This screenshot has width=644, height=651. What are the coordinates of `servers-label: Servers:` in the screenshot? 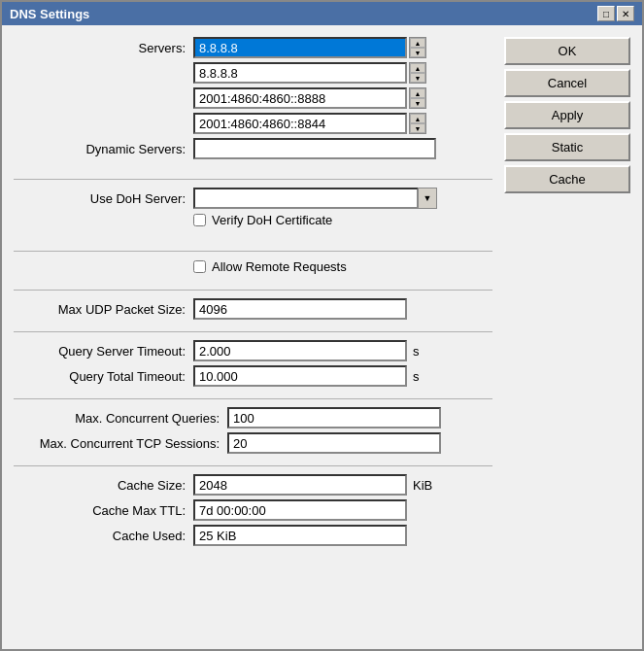 It's located at (103, 49).